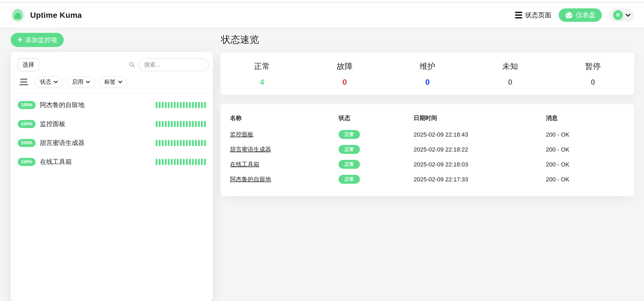 The width and height of the screenshot is (644, 301). I want to click on stat-label: 正常, so click(262, 66).